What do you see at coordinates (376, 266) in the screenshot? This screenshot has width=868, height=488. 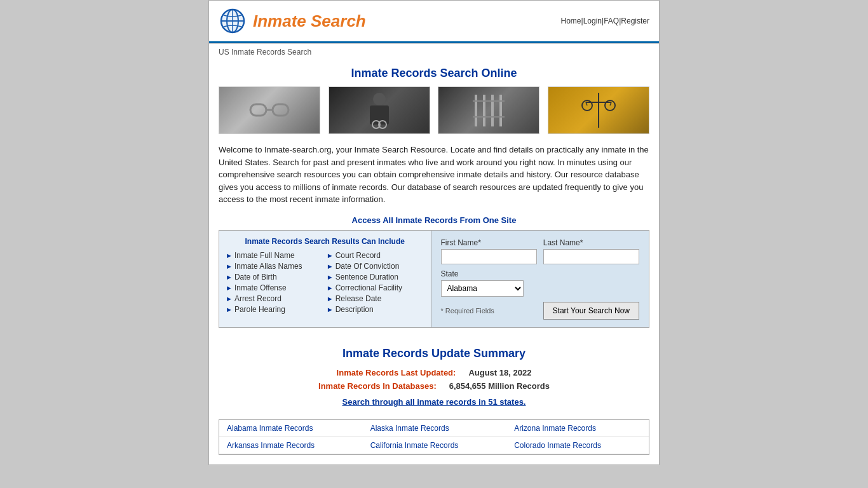 I see `result-item: ►Date Of Conviction` at bounding box center [376, 266].